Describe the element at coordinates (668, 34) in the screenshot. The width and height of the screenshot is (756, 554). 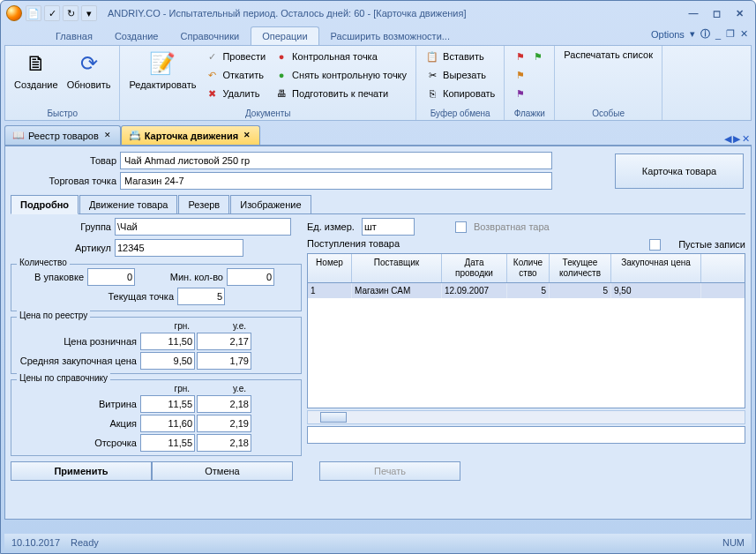
I see `options-link: Options` at that location.